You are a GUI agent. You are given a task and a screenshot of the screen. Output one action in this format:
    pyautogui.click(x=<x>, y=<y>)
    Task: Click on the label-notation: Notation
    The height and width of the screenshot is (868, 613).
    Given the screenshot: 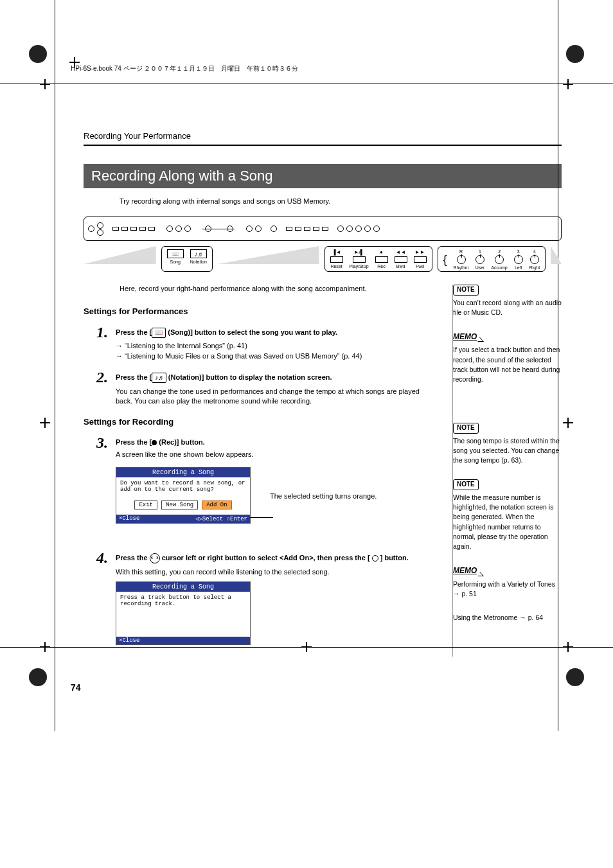 What is the action you would take?
    pyautogui.click(x=199, y=262)
    